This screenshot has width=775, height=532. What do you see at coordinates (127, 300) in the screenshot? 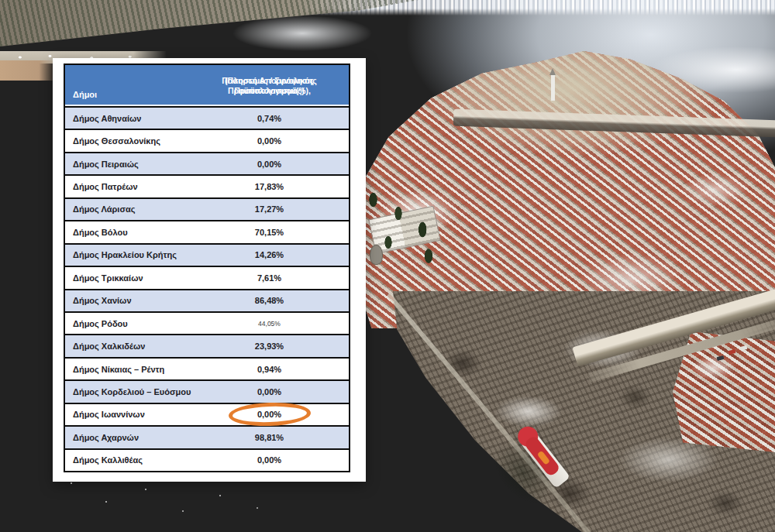
I see `municipality-name-cell: Δήμος Χανίων` at bounding box center [127, 300].